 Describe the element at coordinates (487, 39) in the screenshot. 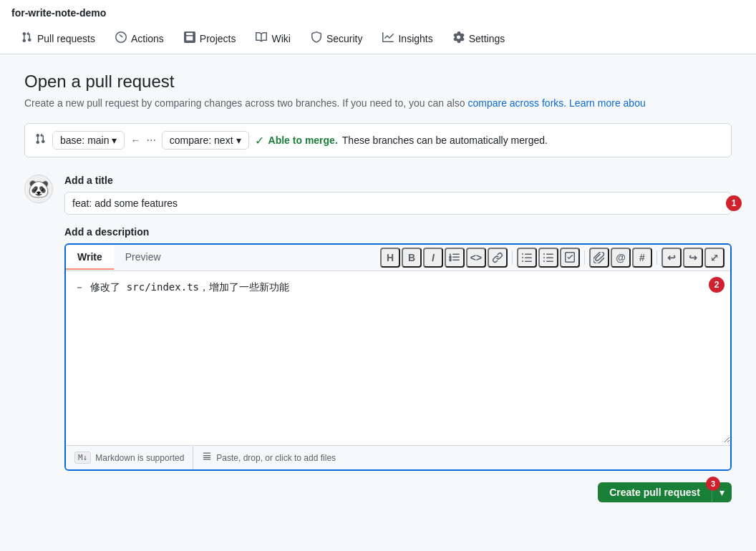

I see `nav-label-settings: Settings` at that location.